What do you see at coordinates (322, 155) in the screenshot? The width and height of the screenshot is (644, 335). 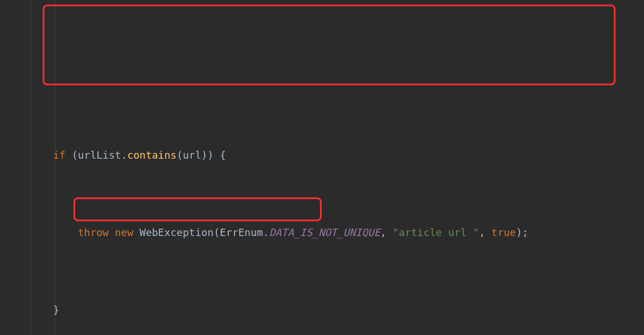 I see `code-line: if (urlList.contains(url)) {` at bounding box center [322, 155].